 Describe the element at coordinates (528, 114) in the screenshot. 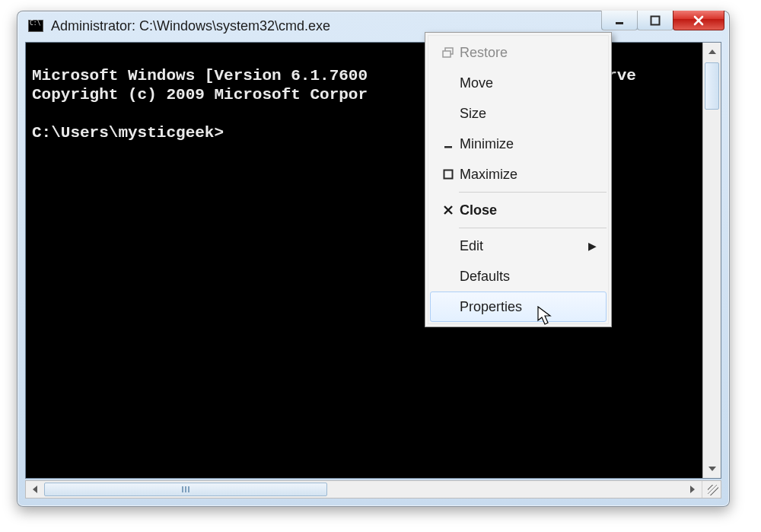

I see `menu-label-size: Size` at that location.